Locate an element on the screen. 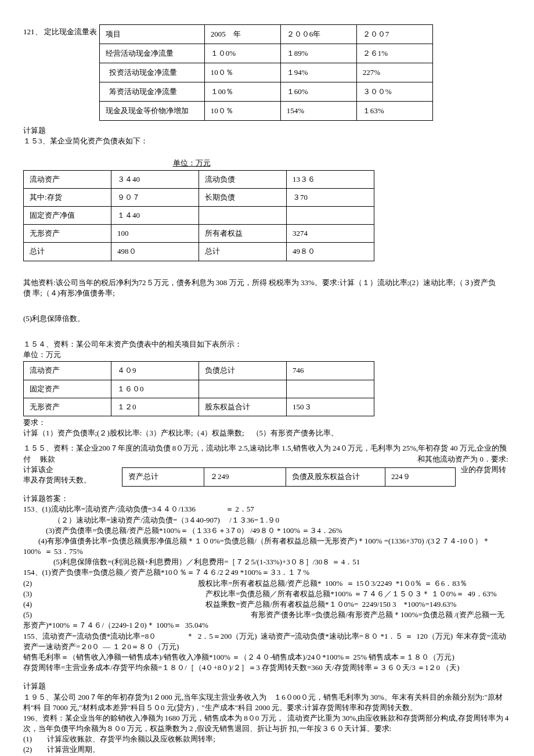 The image size is (534, 756). a155-2: 销售毛利率＝（销售收入净额一销售成本)/销售收入净额*100% ＝（２４０-销售… is located at coordinates (267, 657).